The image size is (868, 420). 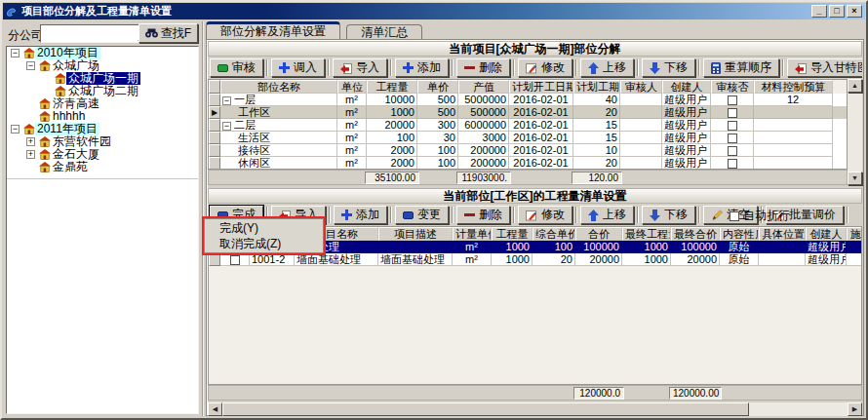 What do you see at coordinates (854, 86) in the screenshot?
I see `scroll-up-icon: ▲` at bounding box center [854, 86].